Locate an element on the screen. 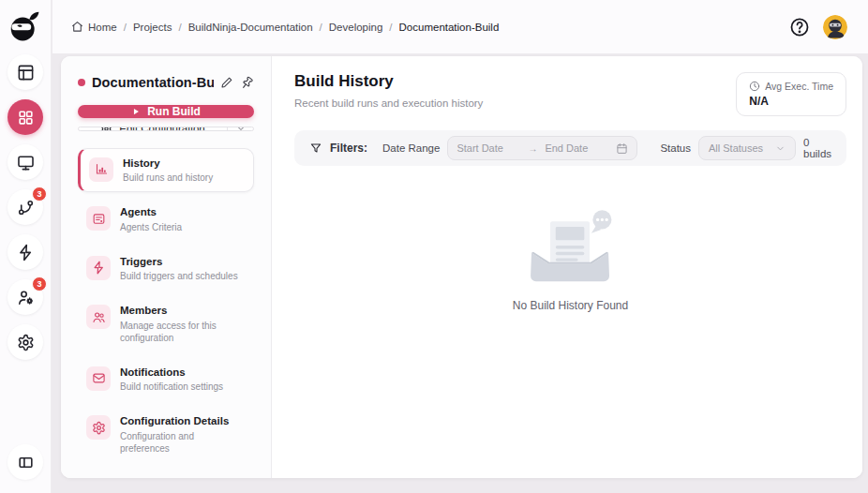  users-badge: 3 is located at coordinates (39, 284).